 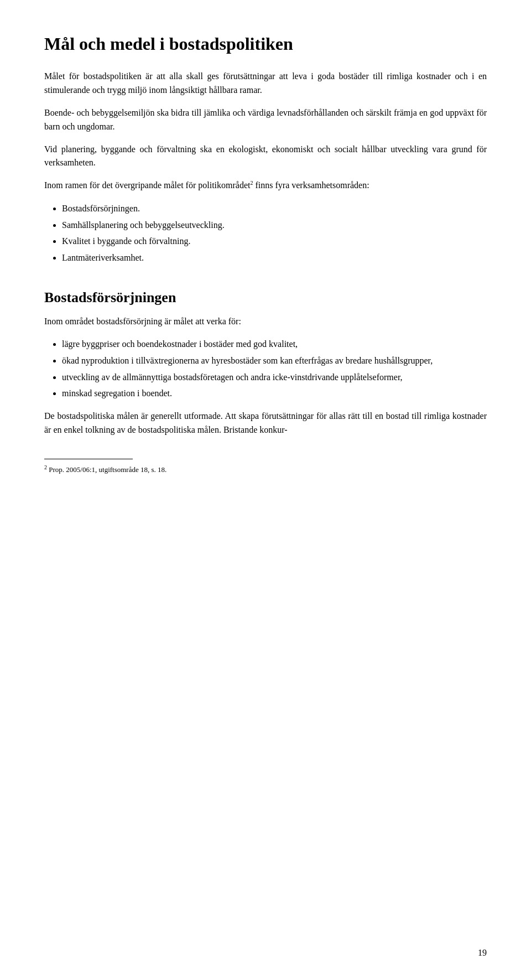 I want to click on footnote-text: 2 Prop. 2005/06:1, utgiftsområde 18, s. …, so click(x=266, y=469).